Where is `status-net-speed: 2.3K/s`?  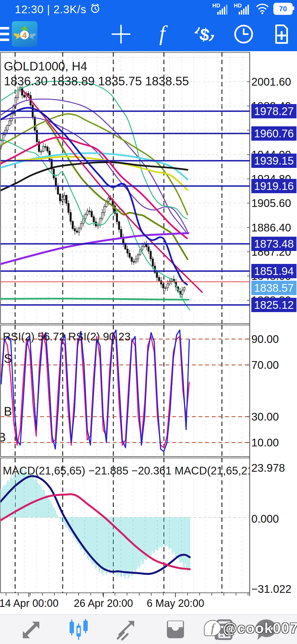 status-net-speed: 2.3K/s is located at coordinates (70, 9).